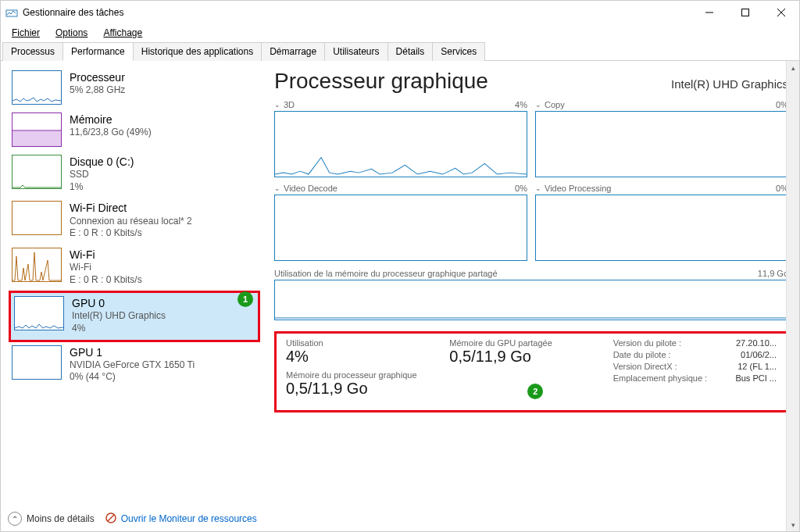 The height and width of the screenshot is (532, 800). What do you see at coordinates (665, 343) in the screenshot?
I see `driver-ver-label: Version du pilote :` at bounding box center [665, 343].